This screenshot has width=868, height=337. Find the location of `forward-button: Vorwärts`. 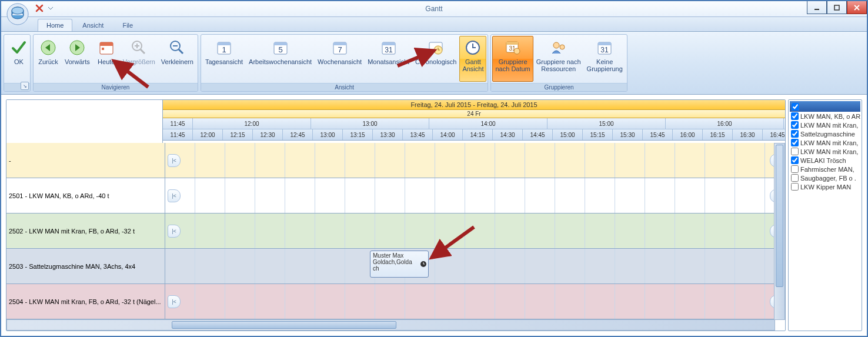

forward-button: Vorwärts is located at coordinates (78, 59).